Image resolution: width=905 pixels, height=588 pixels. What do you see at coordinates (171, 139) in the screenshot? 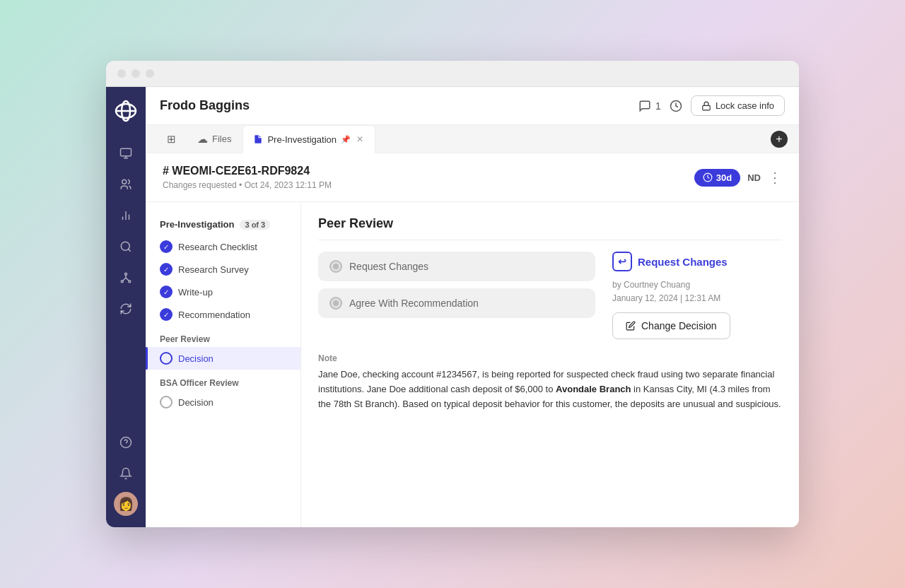
I see `tab-home: ⊞` at bounding box center [171, 139].